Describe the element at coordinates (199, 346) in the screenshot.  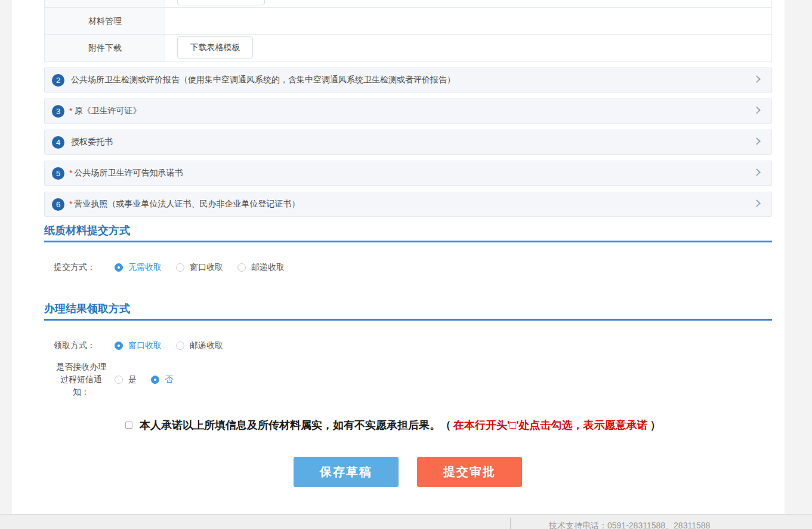
I see `radio-option-mail-pickup: 邮递收取` at that location.